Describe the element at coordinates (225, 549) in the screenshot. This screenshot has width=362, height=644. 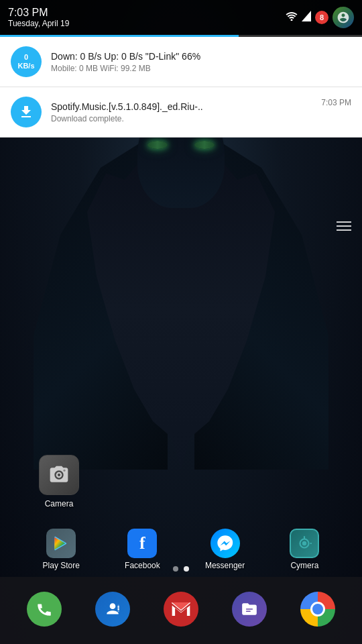
I see `messenger-app: Messenger` at that location.